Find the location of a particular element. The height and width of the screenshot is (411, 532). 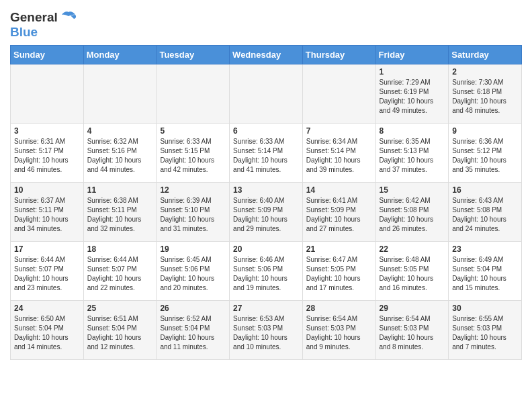

calendar-cell: 12Sunrise: 6:39 AMSunset: 5:10 PMDayligh… is located at coordinates (193, 212).